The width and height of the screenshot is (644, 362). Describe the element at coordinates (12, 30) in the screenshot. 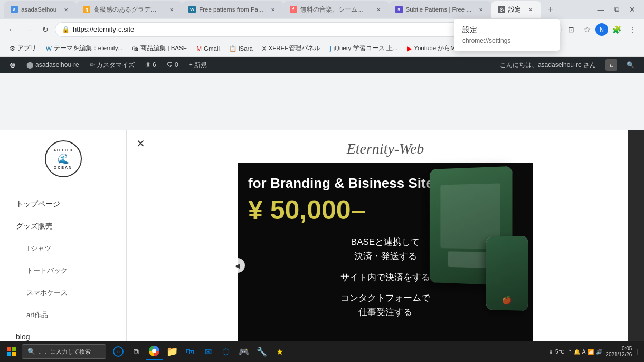

I see `back-button: ←` at that location.